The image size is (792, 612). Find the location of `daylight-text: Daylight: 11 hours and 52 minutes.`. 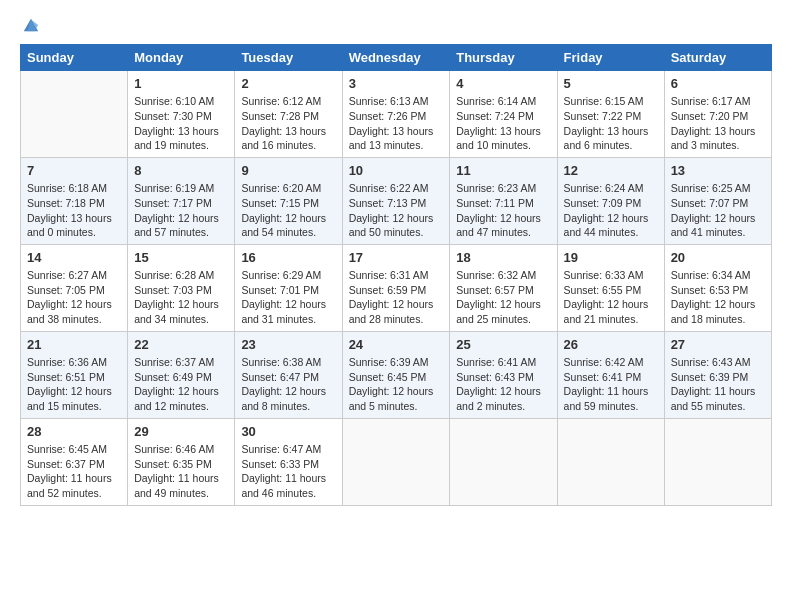

daylight-text: Daylight: 11 hours and 52 minutes. is located at coordinates (74, 486).